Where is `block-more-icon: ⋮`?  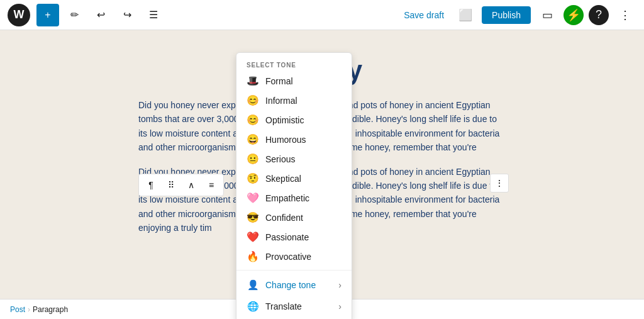
block-more-icon: ⋮ is located at coordinates (499, 183).